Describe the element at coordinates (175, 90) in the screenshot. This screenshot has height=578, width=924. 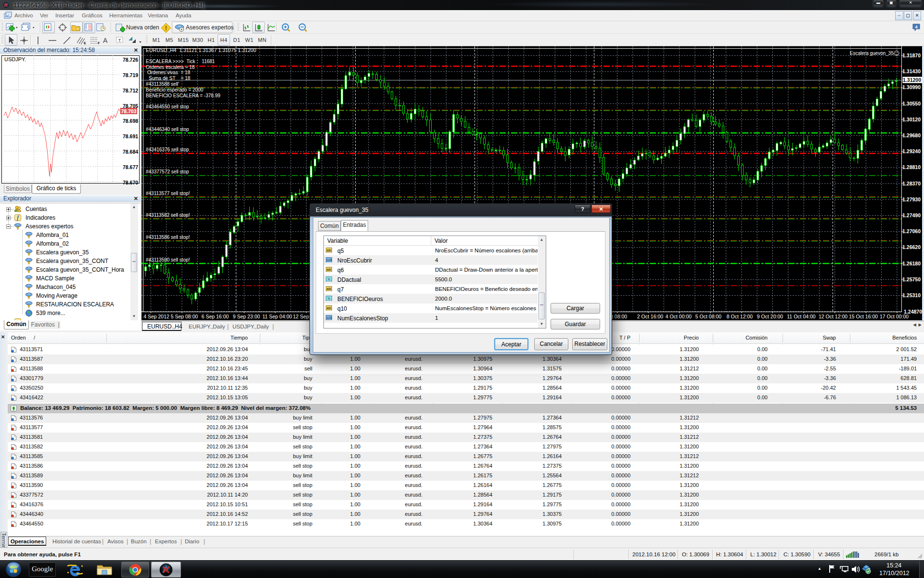
I see `svg-text: Beneficio esperado = 2000` at that location.